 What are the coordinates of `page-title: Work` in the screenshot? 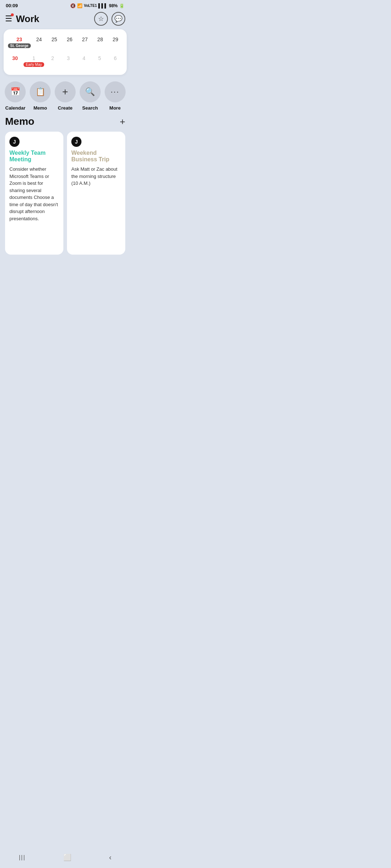 It's located at (53, 19).